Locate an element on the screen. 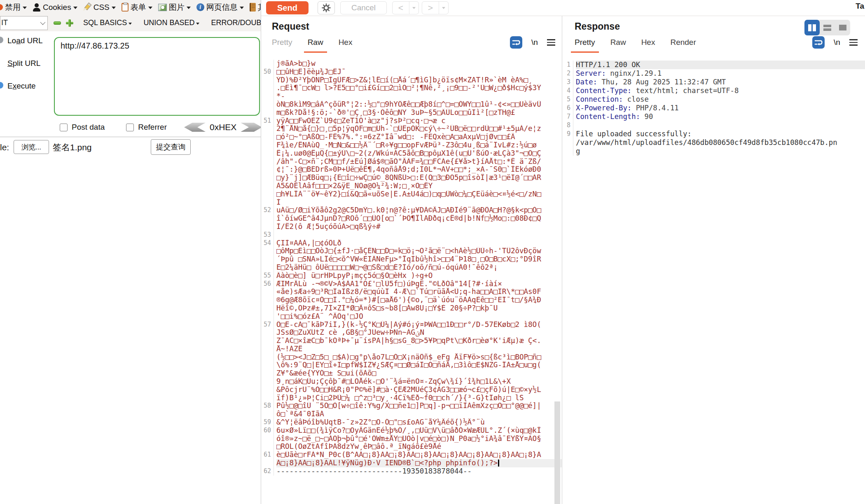 This screenshot has width=865, height=504. preset-select: IT is located at coordinates (24, 23).